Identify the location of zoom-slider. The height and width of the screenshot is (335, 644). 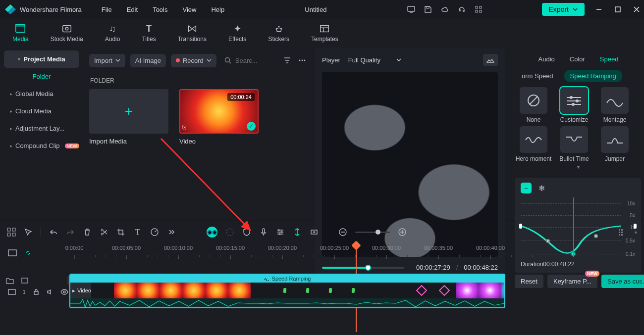
(373, 233).